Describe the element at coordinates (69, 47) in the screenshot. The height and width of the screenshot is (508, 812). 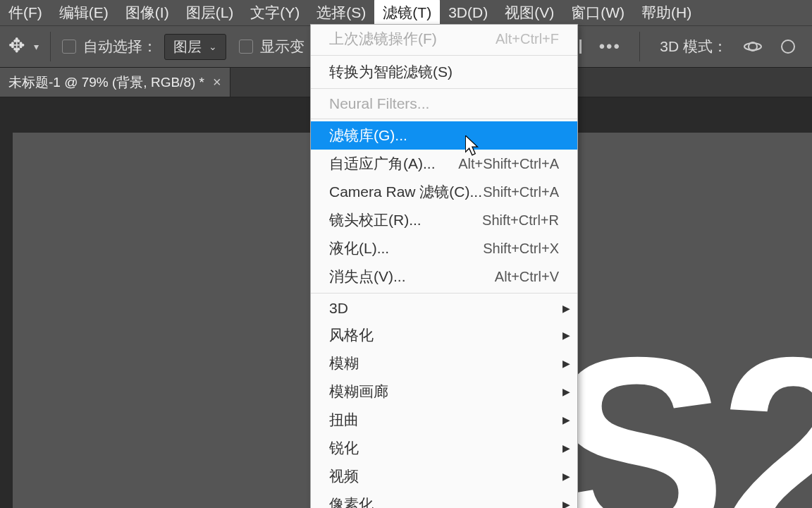
I see `auto-select-checkbox` at that location.